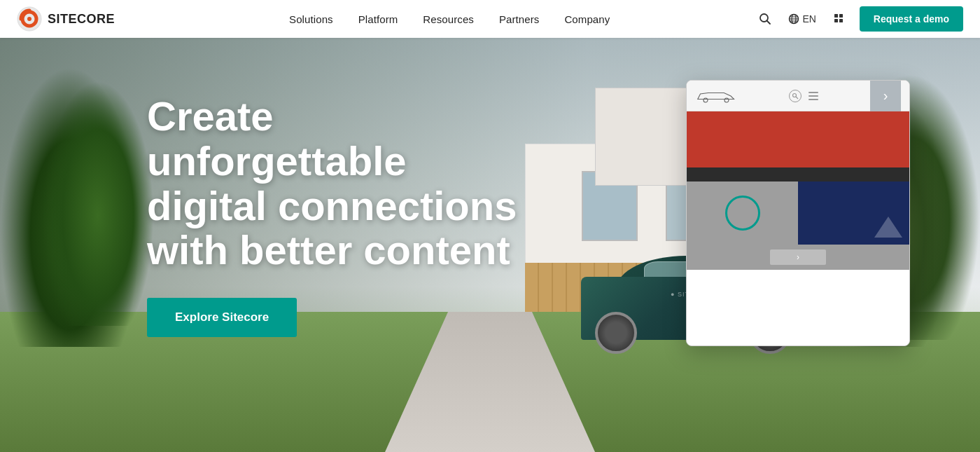 The height and width of the screenshot is (452, 980). What do you see at coordinates (222, 317) in the screenshot?
I see `explore-sitecore-button: Explore Sitecore` at bounding box center [222, 317].